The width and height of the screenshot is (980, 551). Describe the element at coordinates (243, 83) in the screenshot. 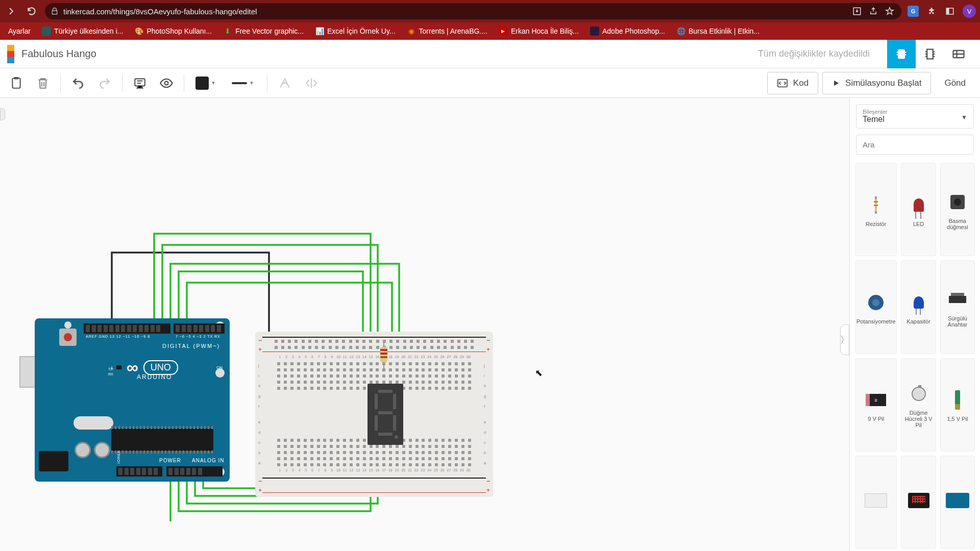

I see `wire-style-picker: ▼` at that location.